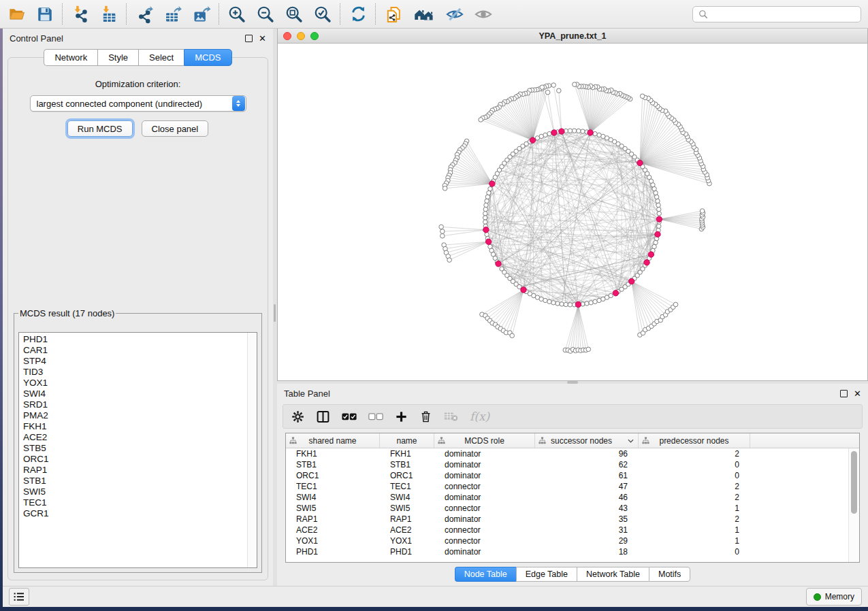  Describe the element at coordinates (138, 372) in the screenshot. I see `mcds-result-item: TID3` at that location.